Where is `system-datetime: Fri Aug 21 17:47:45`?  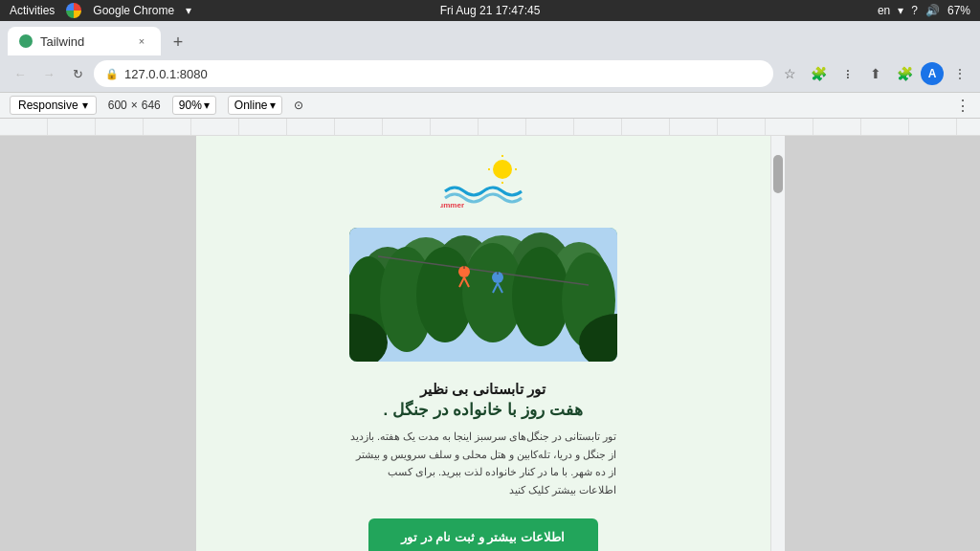 system-datetime: Fri Aug 21 17:47:45 is located at coordinates (490, 11).